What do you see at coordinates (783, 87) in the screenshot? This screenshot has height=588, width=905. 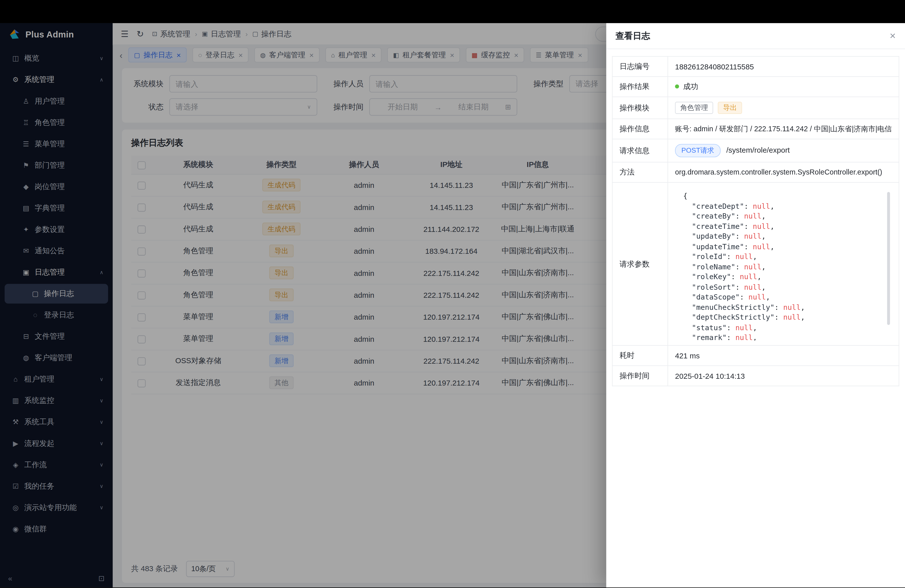 I see `result-value: 成功` at bounding box center [783, 87].